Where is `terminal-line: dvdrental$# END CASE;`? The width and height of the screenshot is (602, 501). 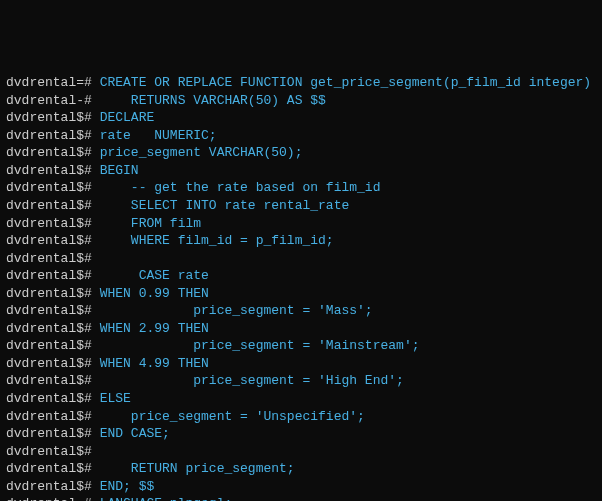 terminal-line: dvdrental$# END CASE; is located at coordinates (301, 434).